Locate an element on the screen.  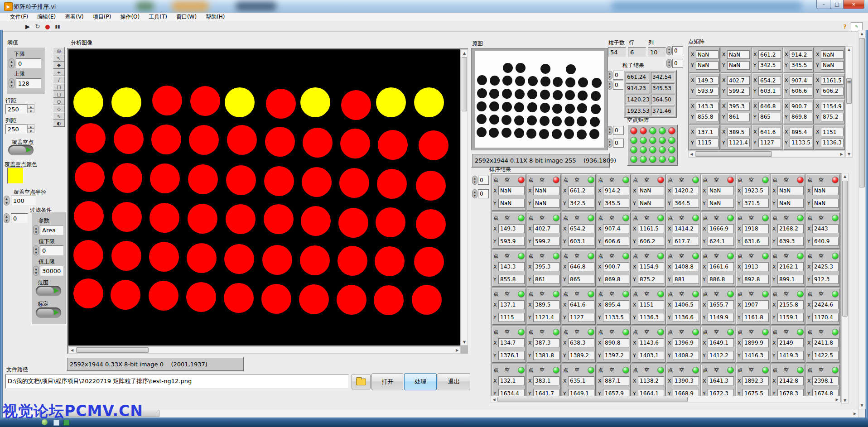
cover-empty-toggle is located at coordinates (21, 150).